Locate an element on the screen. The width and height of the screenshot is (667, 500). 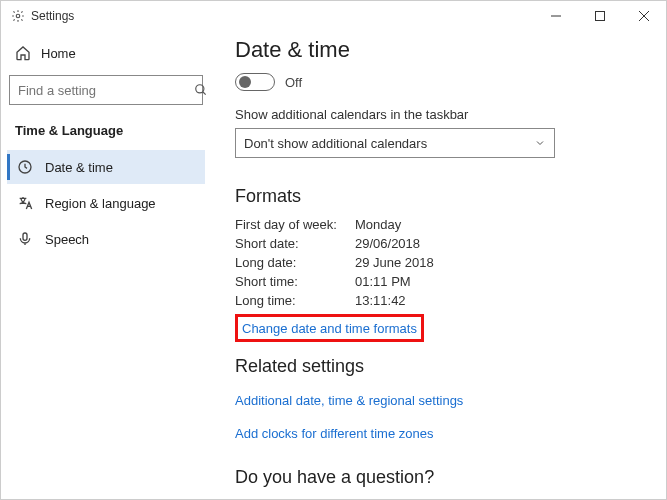
question-heading: Do you have a question? is located at coordinates (442, 478).